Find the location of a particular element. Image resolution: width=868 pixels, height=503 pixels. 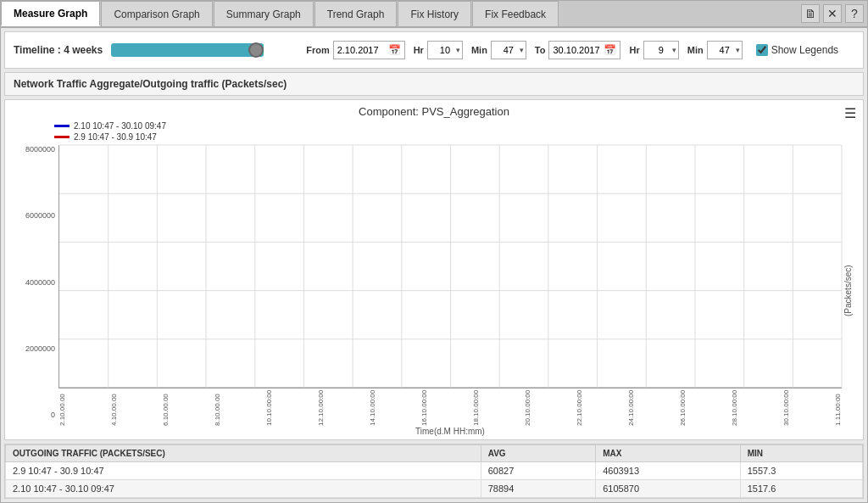

from-label: From is located at coordinates (318, 50).